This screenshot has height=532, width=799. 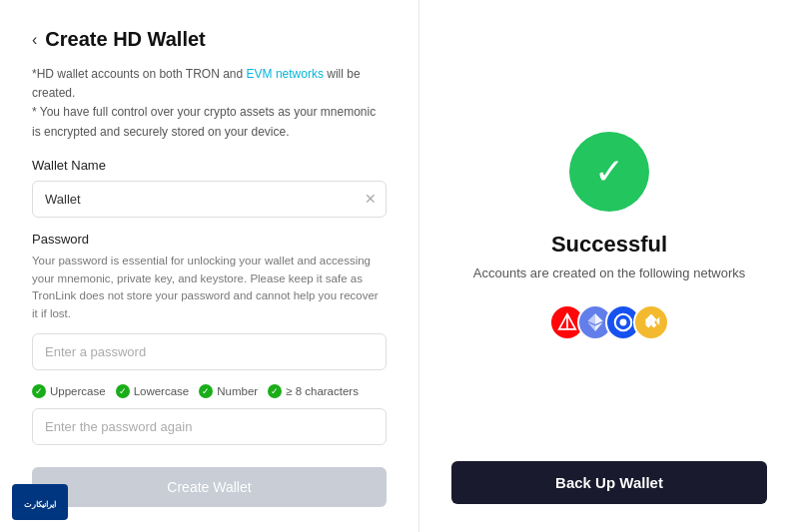 What do you see at coordinates (40, 505) in the screenshot?
I see `svg-text: ایرانیکارت` at bounding box center [40, 505].